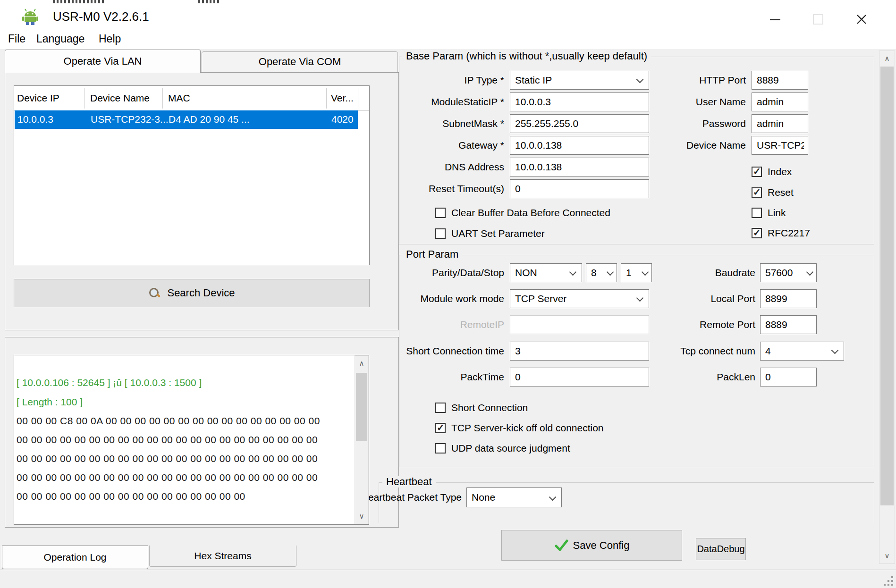 The image size is (896, 588). What do you see at coordinates (440, 448) in the screenshot?
I see `udp-judgment-checkbox` at bounding box center [440, 448].